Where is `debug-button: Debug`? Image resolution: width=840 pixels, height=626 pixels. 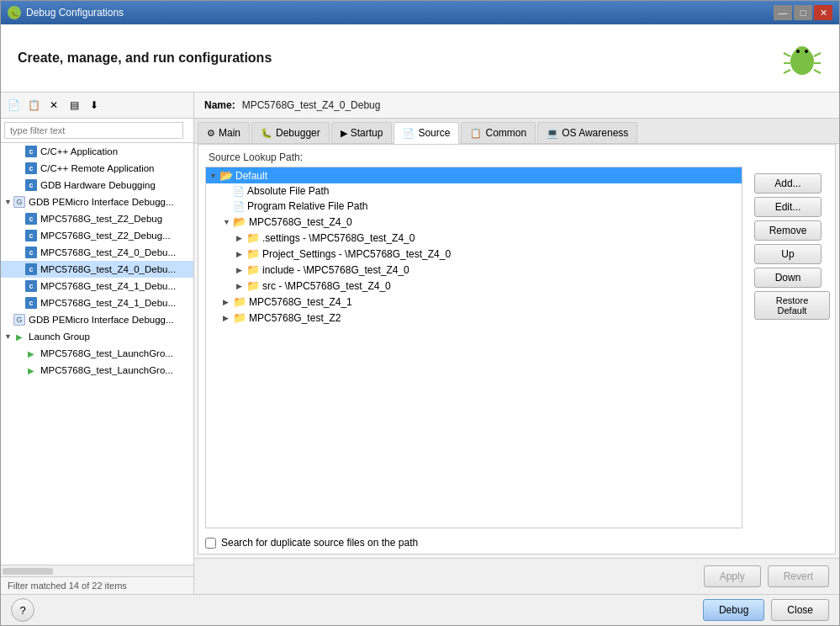
debug-button: Debug is located at coordinates (733, 610).